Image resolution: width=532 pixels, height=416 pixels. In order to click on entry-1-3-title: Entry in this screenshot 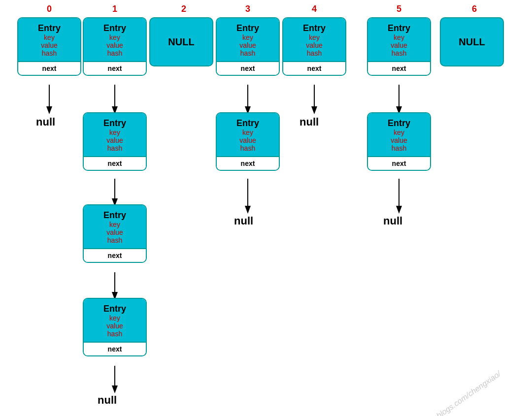, I will do `click(115, 216)`.